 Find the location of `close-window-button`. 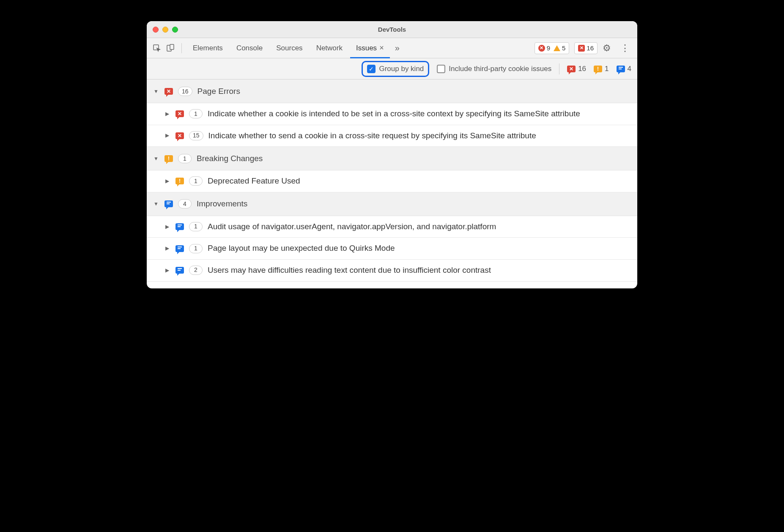

close-window-button is located at coordinates (156, 30).